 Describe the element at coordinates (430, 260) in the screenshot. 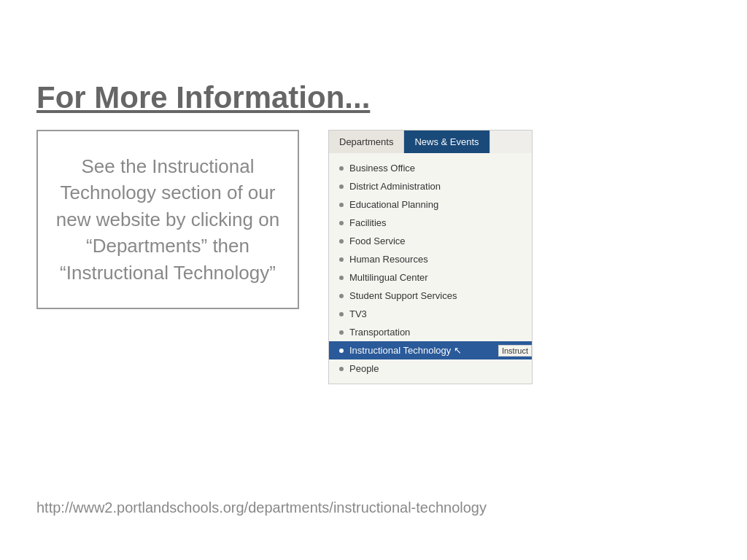

I see `dept-item-human-resources: Human Resources` at that location.